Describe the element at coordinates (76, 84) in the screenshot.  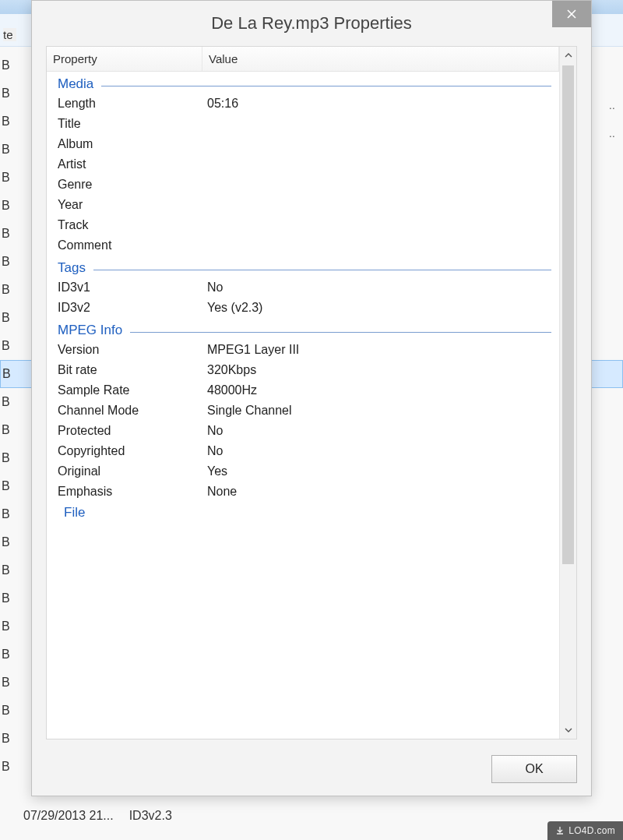
I see `section-title: Media` at that location.